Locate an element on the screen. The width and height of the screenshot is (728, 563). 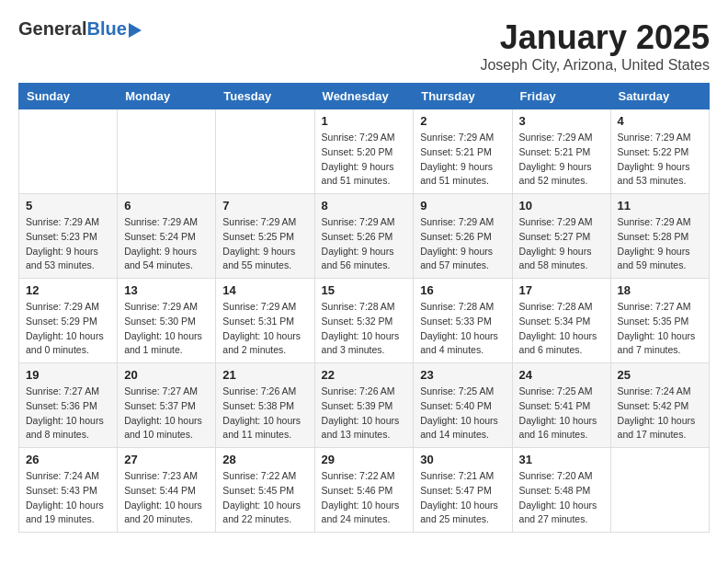
day-number: 10 is located at coordinates (562, 206).